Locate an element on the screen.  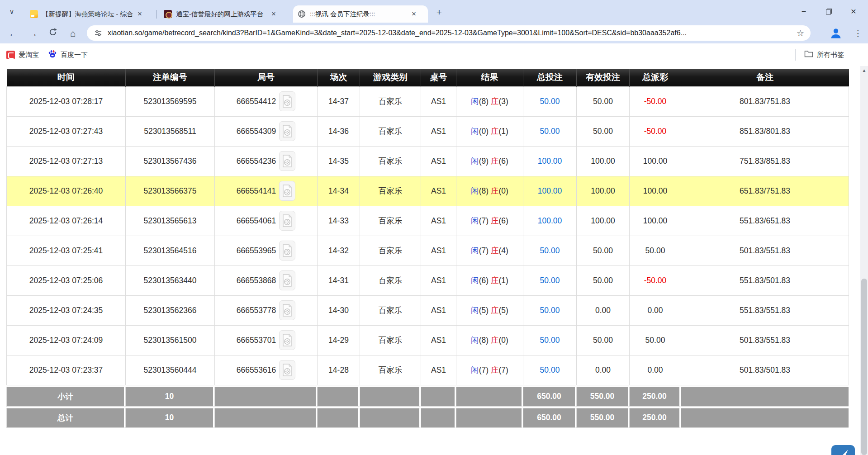
url-text: xiaotian.so/game/betrecord_search/kind3?… is located at coordinates (451, 33).